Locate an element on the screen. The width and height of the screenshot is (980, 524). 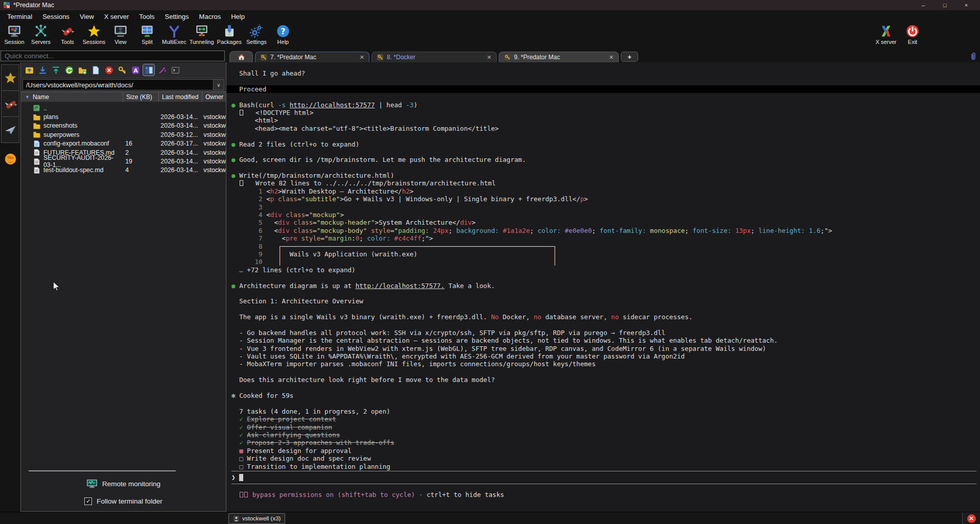
menu-item-terminal: Terminal is located at coordinates (19, 16).